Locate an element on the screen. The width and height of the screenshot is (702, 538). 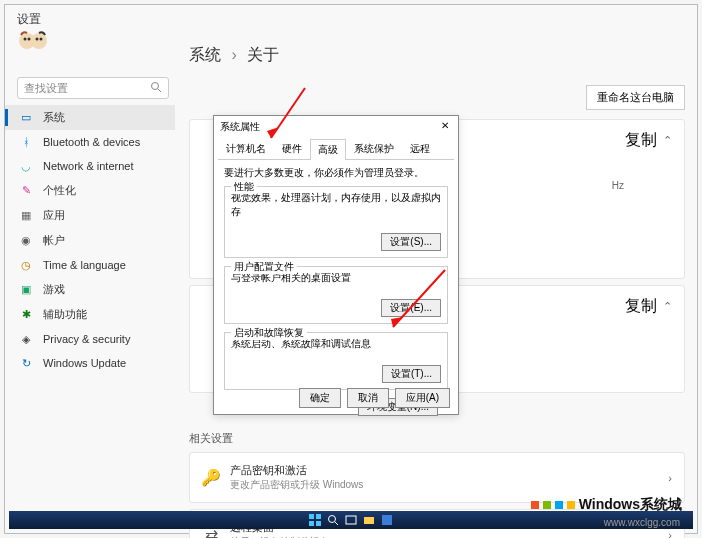
task-view-icon is located at coordinates (351, 520).